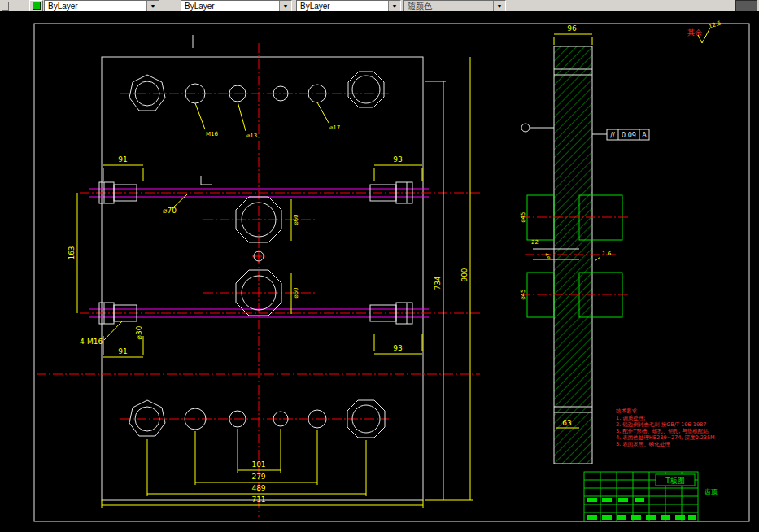 This screenshot has height=532, width=759. What do you see at coordinates (342, 7) in the screenshot?
I see `lineweight-combo-value: ByLayer` at bounding box center [342, 7].